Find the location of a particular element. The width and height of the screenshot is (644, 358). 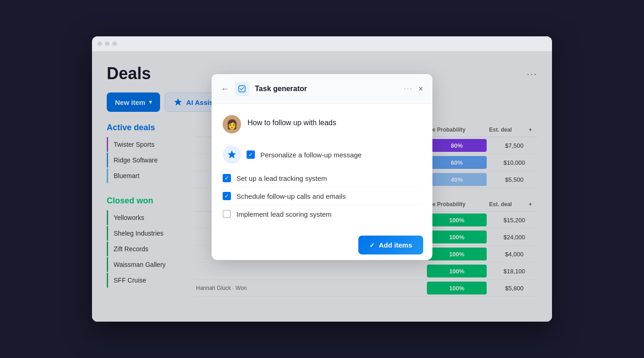

modal-body: 👩 How to follow up with leads is located at coordinates (322, 167).